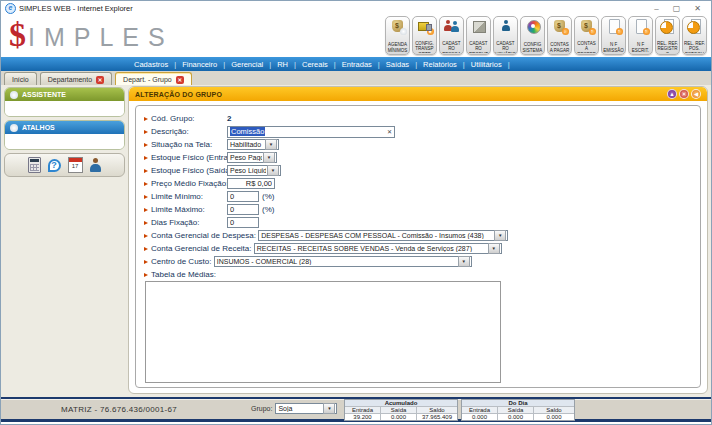 This screenshot has width=712, height=425. What do you see at coordinates (506, 36) in the screenshot?
I see `toolbar-button-cadastro-usuarios: CADASTRO USUÁRIOS` at bounding box center [506, 36].